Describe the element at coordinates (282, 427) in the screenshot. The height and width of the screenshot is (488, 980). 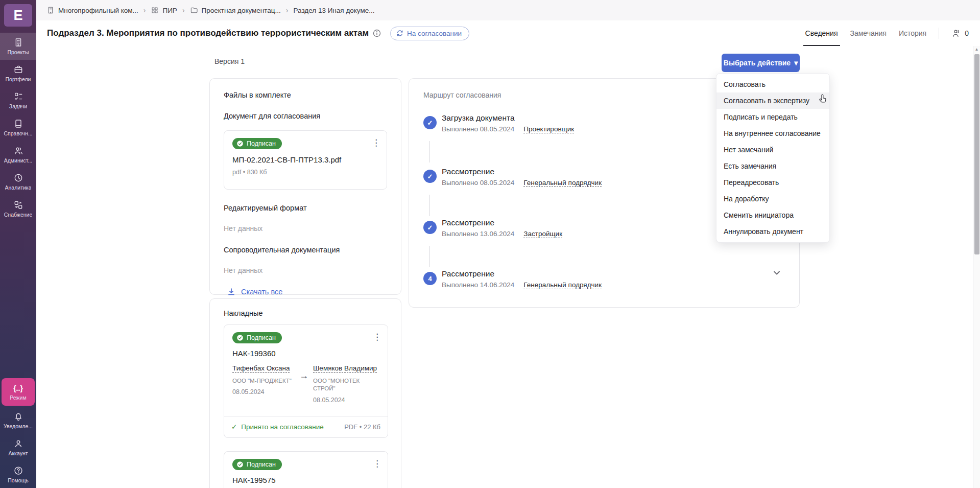
I see `invoice-result-label: Принято на согласование` at that location.